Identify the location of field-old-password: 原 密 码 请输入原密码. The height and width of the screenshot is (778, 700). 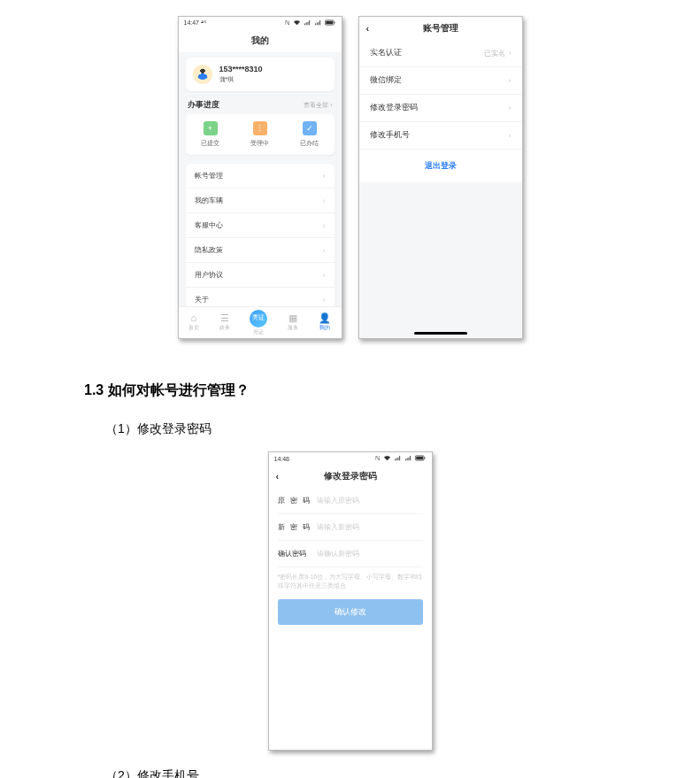
(350, 501).